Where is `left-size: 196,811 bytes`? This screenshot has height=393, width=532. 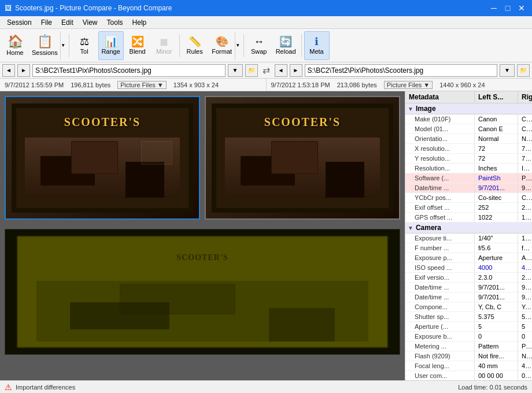 left-size: 196,811 bytes is located at coordinates (90, 85).